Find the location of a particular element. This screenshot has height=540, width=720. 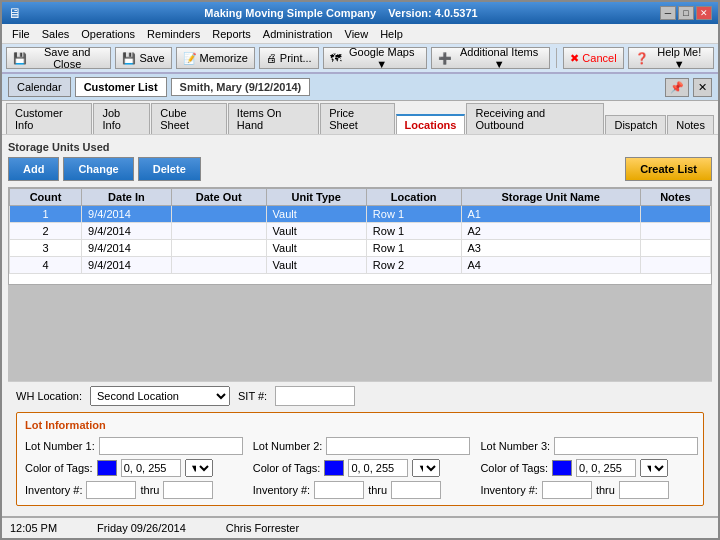

menu-reports: Reports is located at coordinates (232, 34).